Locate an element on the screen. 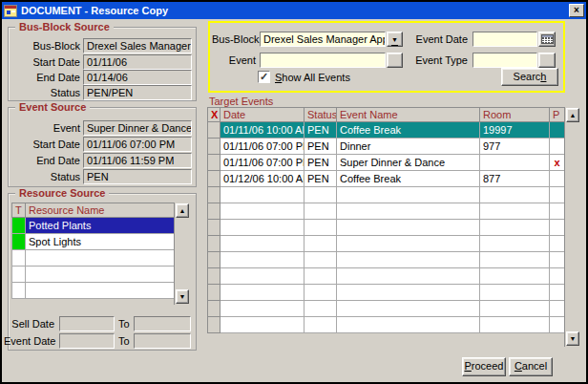  cell-room: 877 is located at coordinates (515, 180).